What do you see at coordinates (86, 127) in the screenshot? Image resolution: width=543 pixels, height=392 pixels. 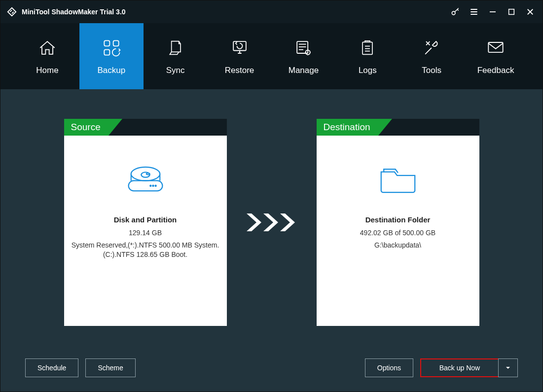 I see `source-header: Source` at bounding box center [86, 127].